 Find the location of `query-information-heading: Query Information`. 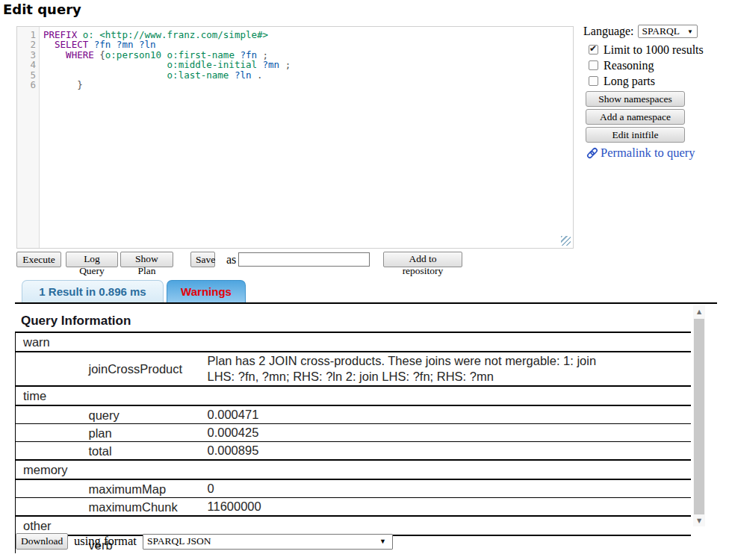

query-information-heading: Query Information is located at coordinates (369, 321).